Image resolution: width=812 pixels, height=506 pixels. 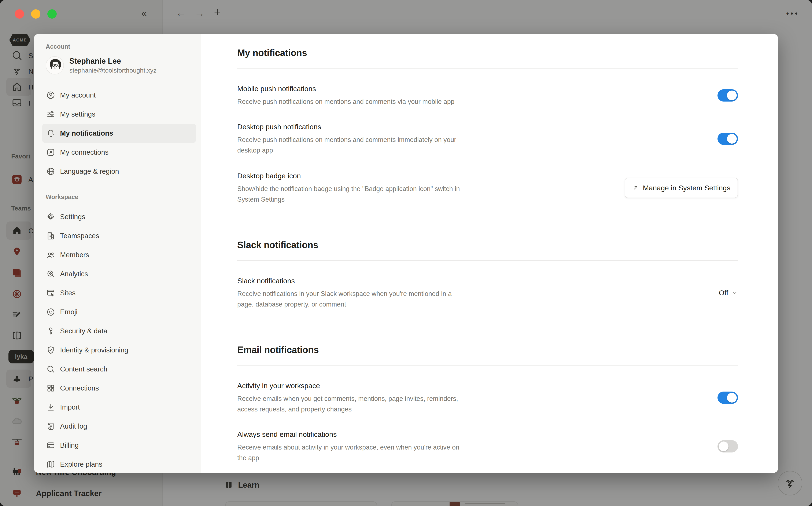 What do you see at coordinates (121, 66) in the screenshot?
I see `account-user: Stephanie Lee stephanie@toolsforthought.…` at bounding box center [121, 66].